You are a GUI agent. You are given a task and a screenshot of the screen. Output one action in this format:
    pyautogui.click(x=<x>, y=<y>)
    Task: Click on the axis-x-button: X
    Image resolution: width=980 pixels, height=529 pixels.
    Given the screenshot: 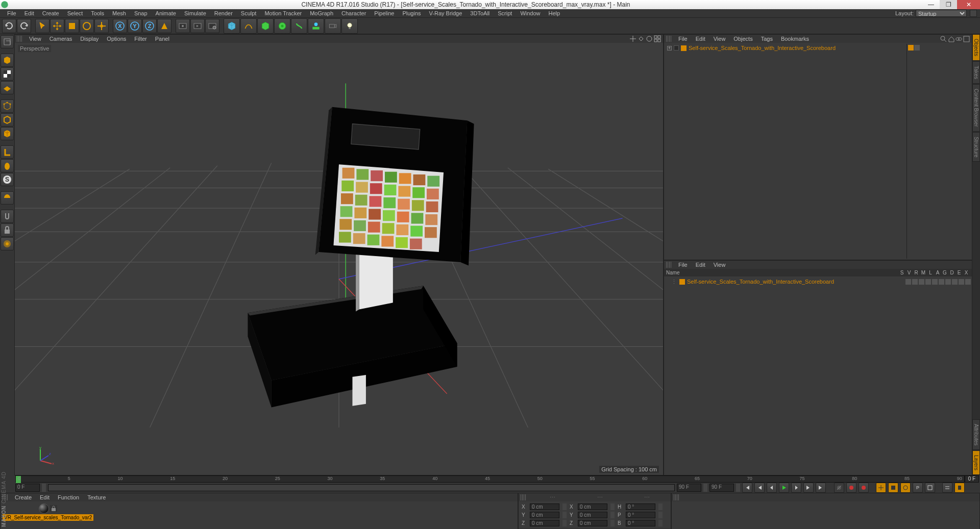 What is the action you would take?
    pyautogui.click(x=120, y=26)
    